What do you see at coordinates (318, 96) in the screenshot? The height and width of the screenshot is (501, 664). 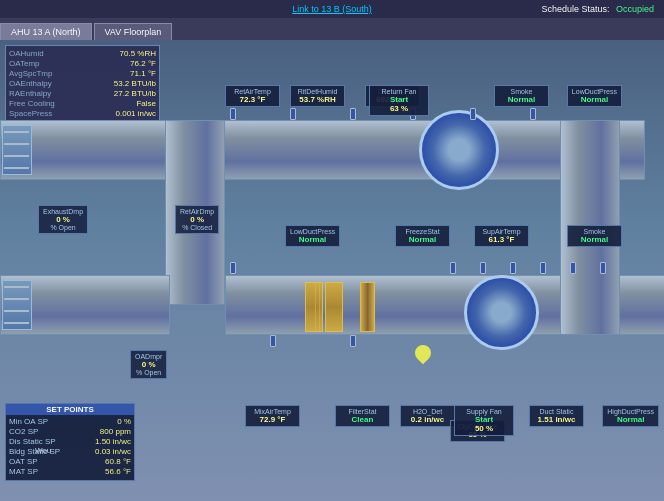 I see `ritdethumid-sensor: RitDetHumid 53.7 %RH` at bounding box center [318, 96].